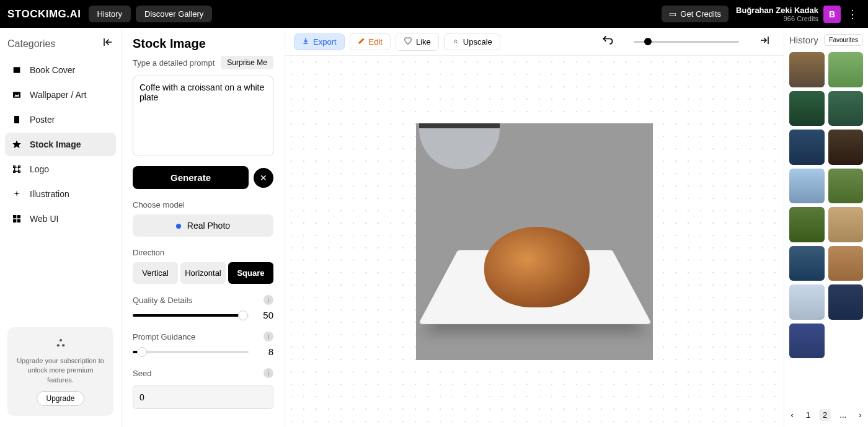 The height and width of the screenshot is (427, 868). Describe the element at coordinates (52, 70) in the screenshot. I see `category-label: Book Cover` at that location.